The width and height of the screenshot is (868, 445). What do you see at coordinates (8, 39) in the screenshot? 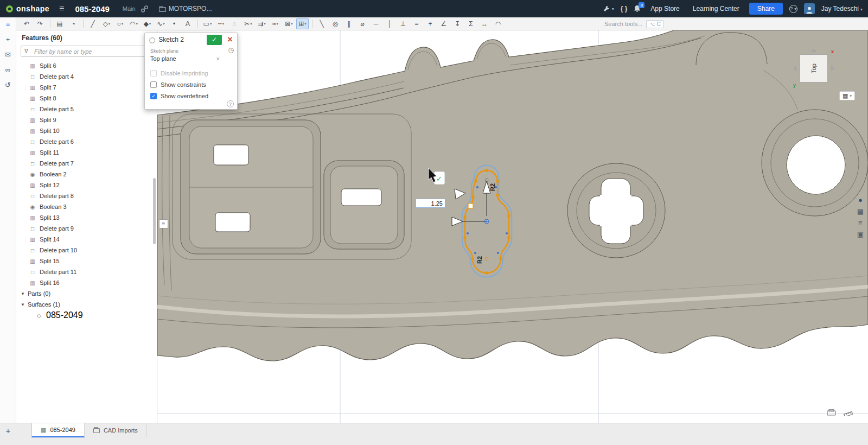
I see `insert-icon: +` at bounding box center [8, 39].